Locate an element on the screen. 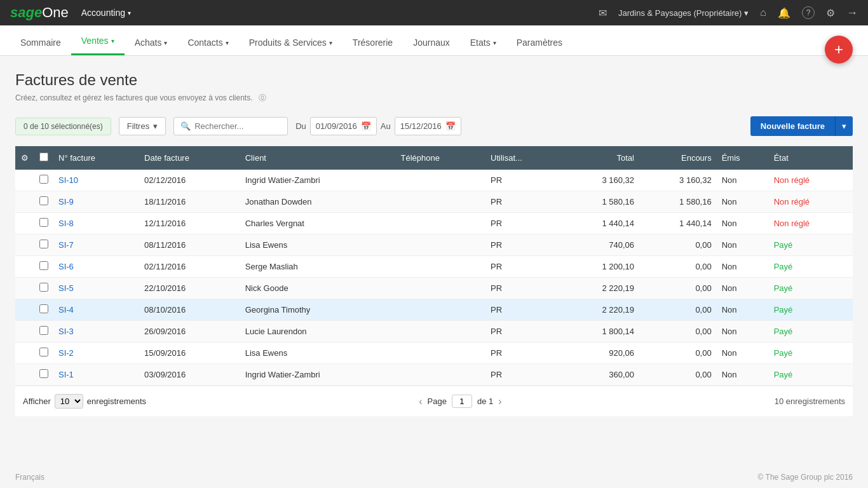 This screenshot has width=868, height=488. table-row: SI-215/09/2016Lisa EwensPR920,060,00NonP… is located at coordinates (434, 353).